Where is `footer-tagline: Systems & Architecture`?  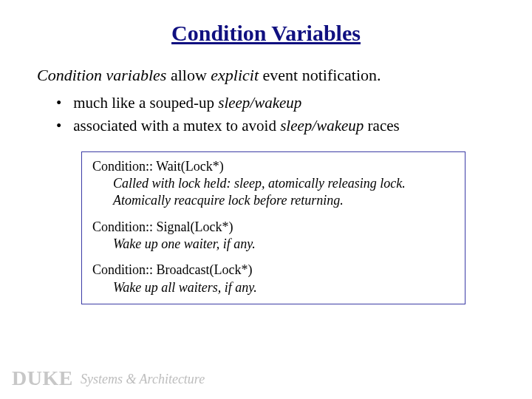 footer-tagline: Systems & Architecture is located at coordinates (143, 379).